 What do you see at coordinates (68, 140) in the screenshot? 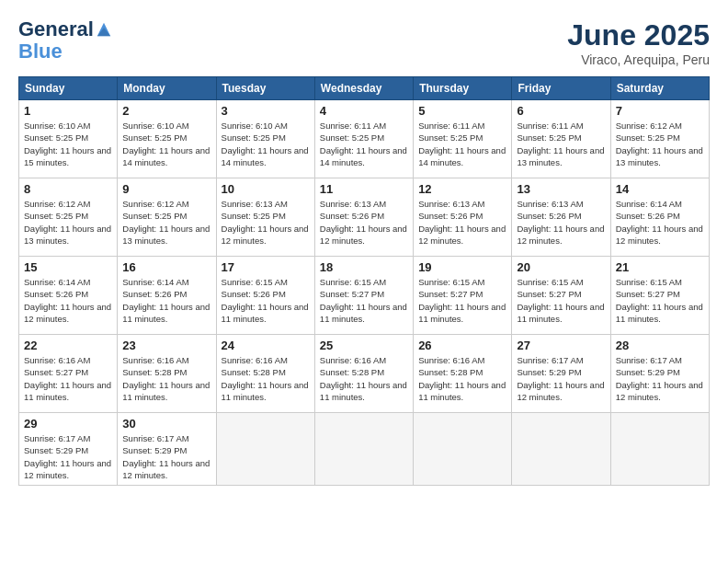
I see `table-row: 1 Sunrise: 6:10 AM Sunset: 5:25 PM Dayli…` at bounding box center [68, 140].